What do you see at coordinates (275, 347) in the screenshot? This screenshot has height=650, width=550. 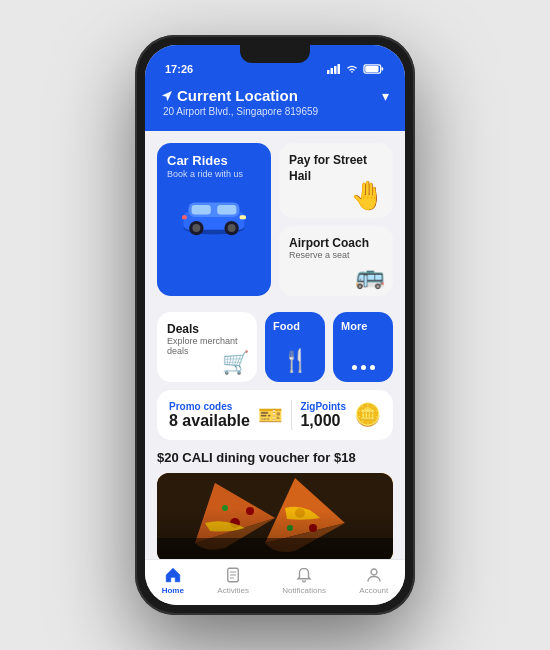 I see `small-cards-row: Deals Explore merchant deals 🛒 Food 🍴 Mo…` at bounding box center [275, 347].